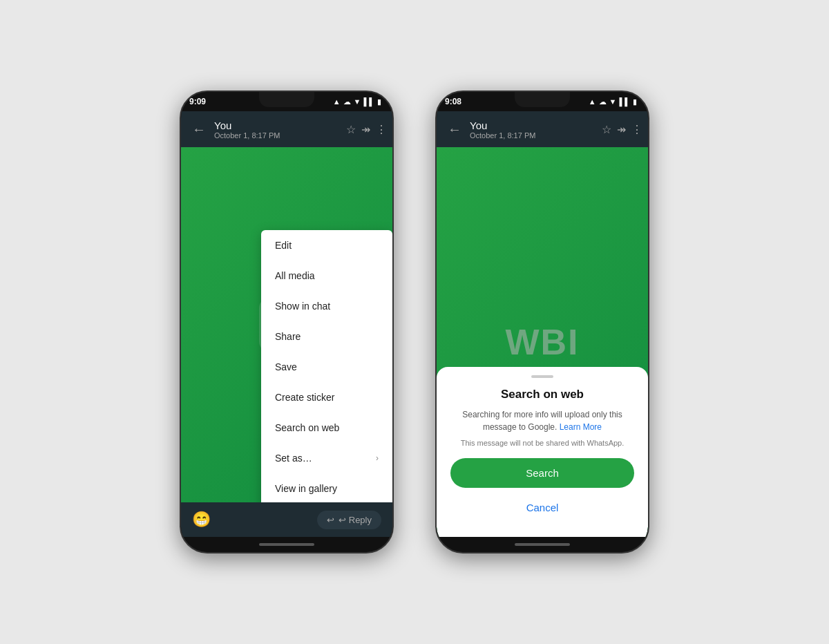 The width and height of the screenshot is (829, 644). I want to click on signal-icon-2: ▌▌, so click(625, 102).